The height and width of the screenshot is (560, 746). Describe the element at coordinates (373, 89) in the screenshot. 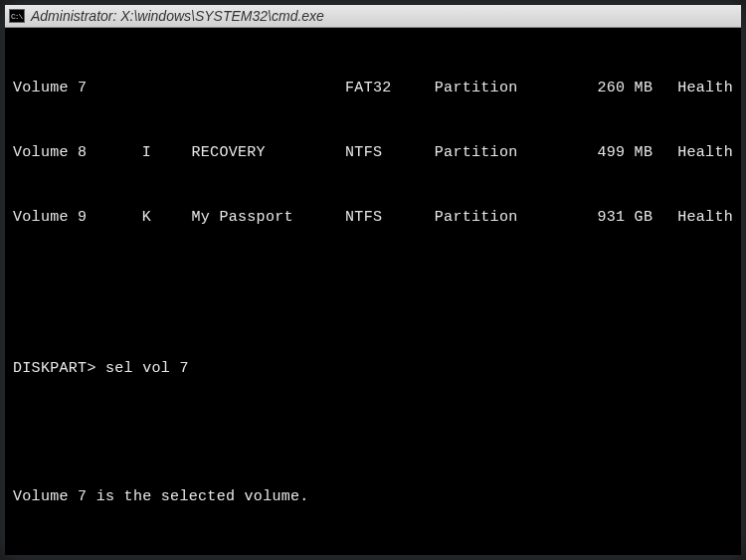

I see `volume-row: Volume 7 FAT32 Partition 260 MB Health` at that location.